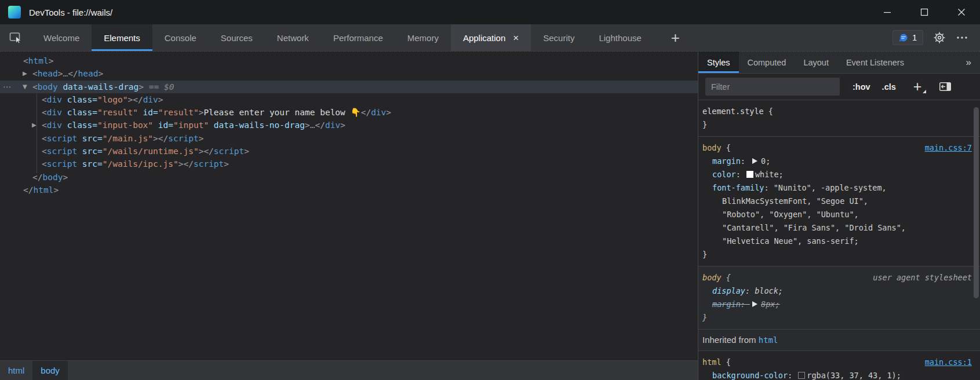 This screenshot has width=980, height=380. I want to click on css-property-font-family: font-family: "Nunito", -apple-system,, so click(839, 188).